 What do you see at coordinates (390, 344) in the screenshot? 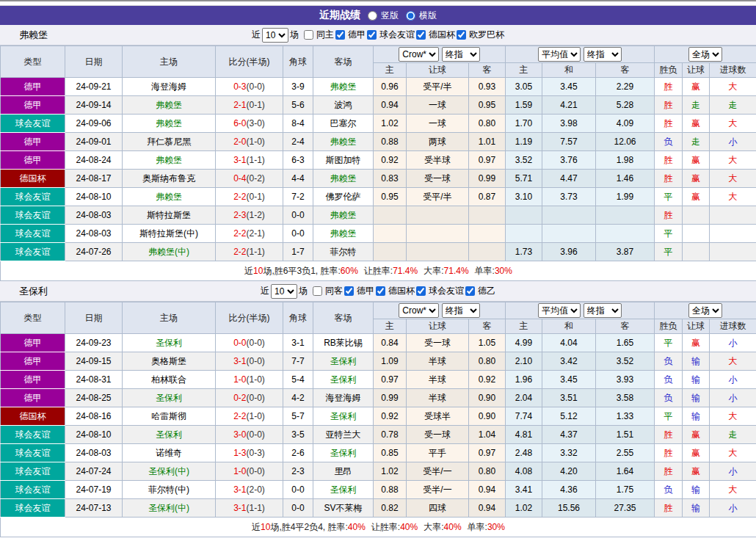
I see `asian-home-odds: 0.84` at bounding box center [390, 344].